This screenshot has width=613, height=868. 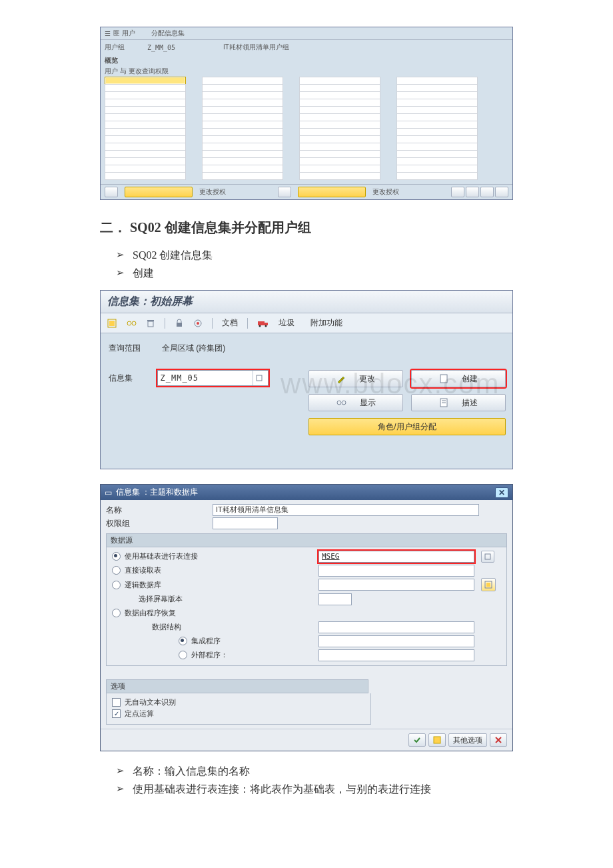 What do you see at coordinates (367, 379) in the screenshot?
I see `change-label: 更改` at bounding box center [367, 379].